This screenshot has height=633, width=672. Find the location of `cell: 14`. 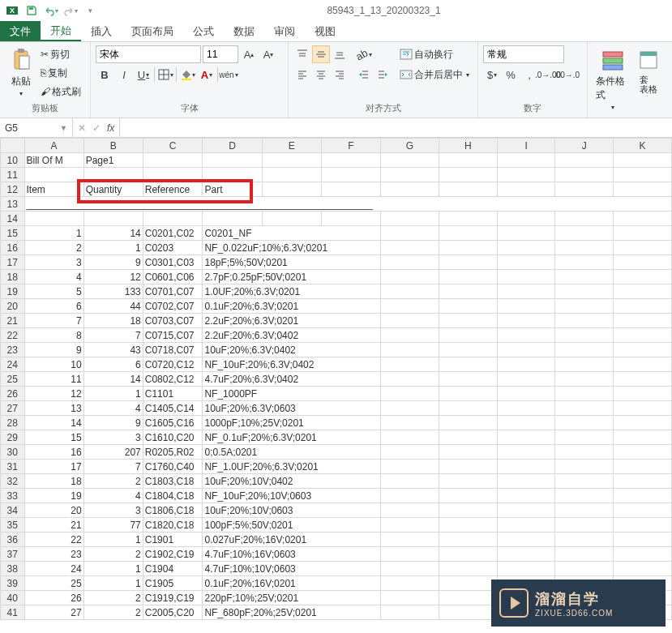

cell: 14 is located at coordinates (54, 423).